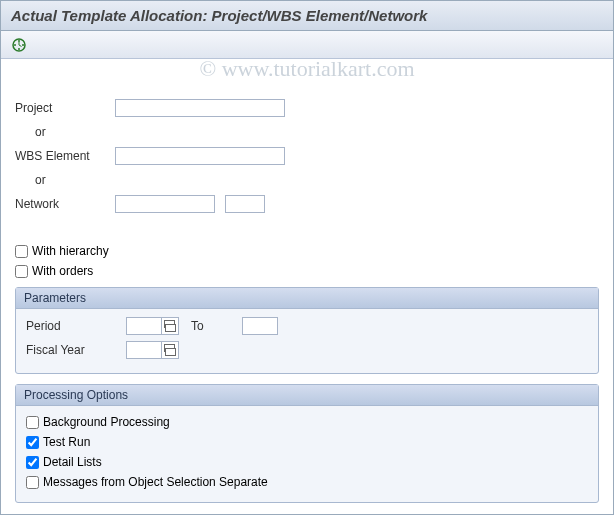 The image size is (614, 515). What do you see at coordinates (144, 326) in the screenshot?
I see `period-from-input` at bounding box center [144, 326].